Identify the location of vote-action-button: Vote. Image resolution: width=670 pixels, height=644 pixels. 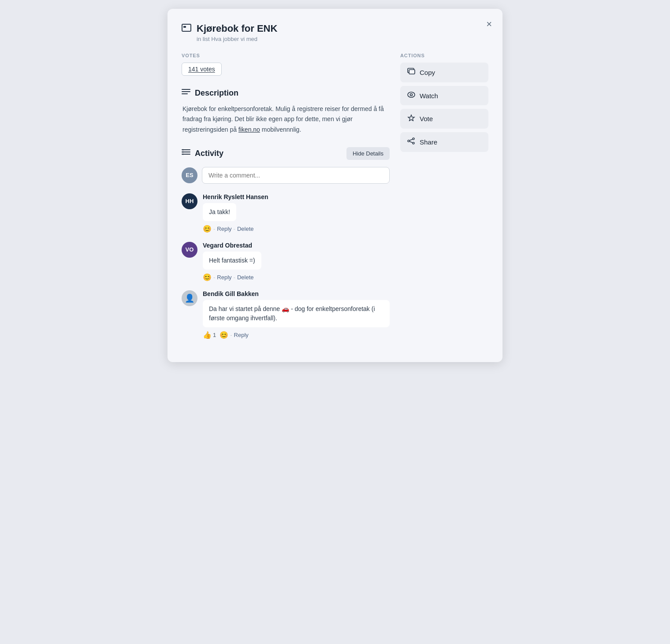
(444, 119).